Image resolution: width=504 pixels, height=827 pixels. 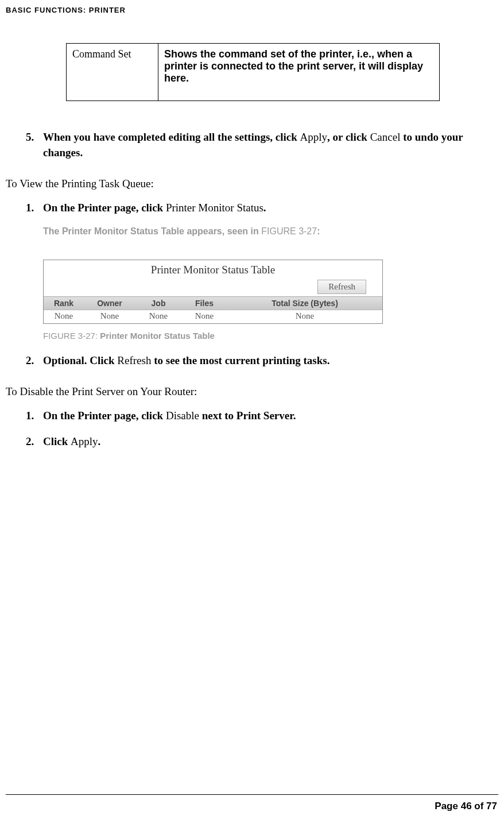 I want to click on disable-heading: To Disable the Print Server on Your Rout…, so click(x=252, y=392).